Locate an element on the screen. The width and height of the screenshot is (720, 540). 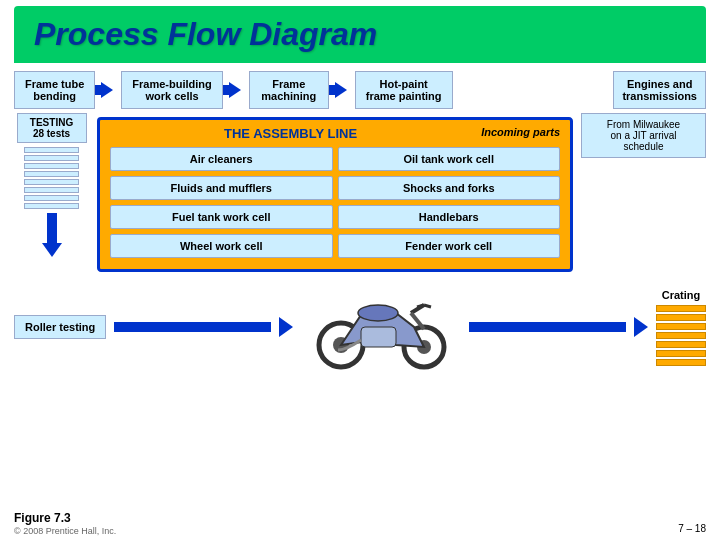
engines-box: Engines and transmissions is located at coordinates (660, 90).